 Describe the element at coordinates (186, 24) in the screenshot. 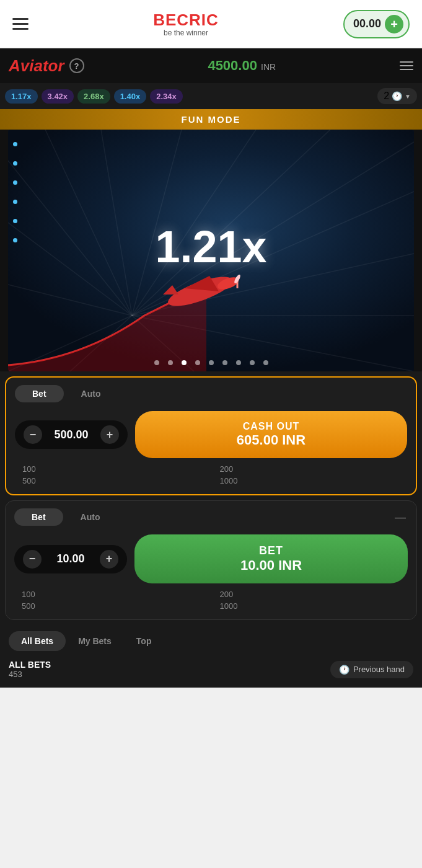

I see `brand-logo: BECRIC be the winner` at that location.